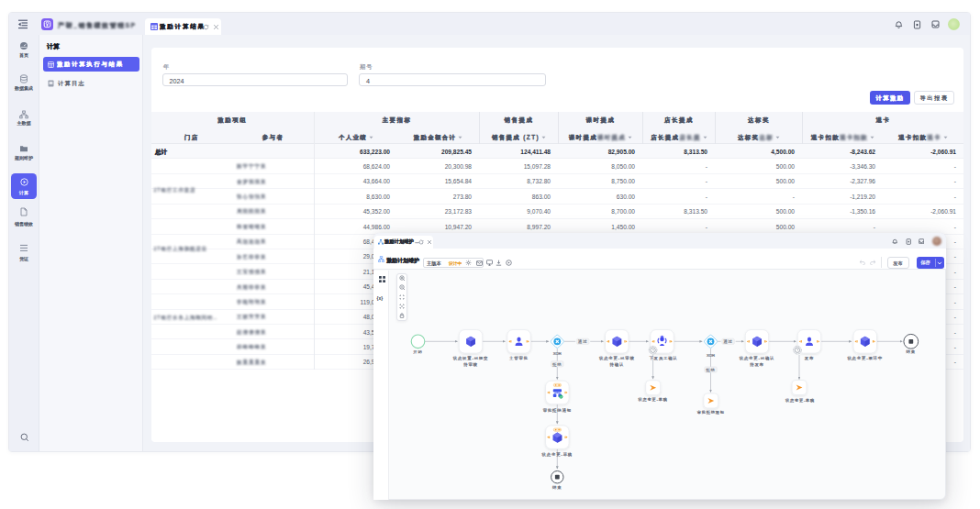 This screenshot has width=980, height=509. What do you see at coordinates (757, 365) in the screenshot?
I see `svg-text: 待发布` at bounding box center [757, 365].